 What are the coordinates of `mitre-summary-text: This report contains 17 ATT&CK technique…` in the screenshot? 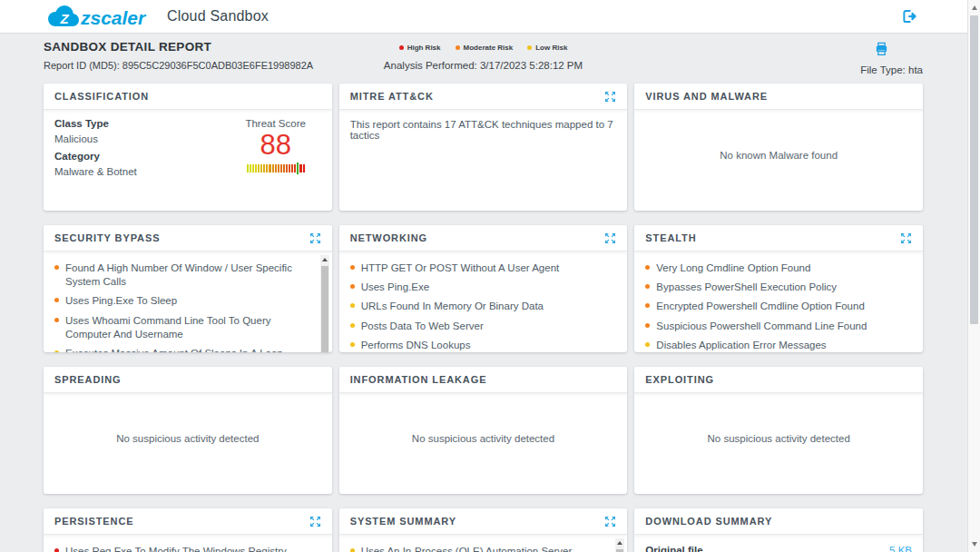 It's located at (484, 127).